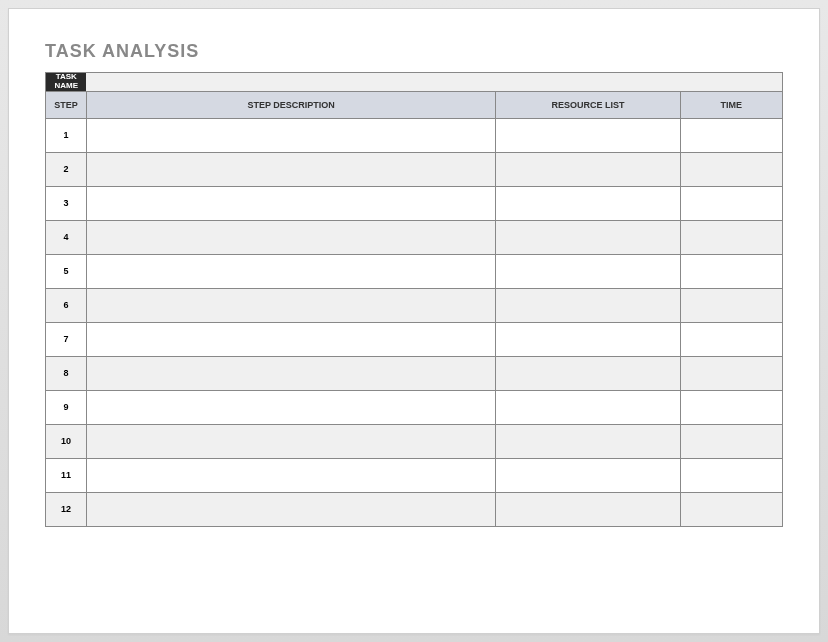  I want to click on step-number: 10, so click(66, 441).